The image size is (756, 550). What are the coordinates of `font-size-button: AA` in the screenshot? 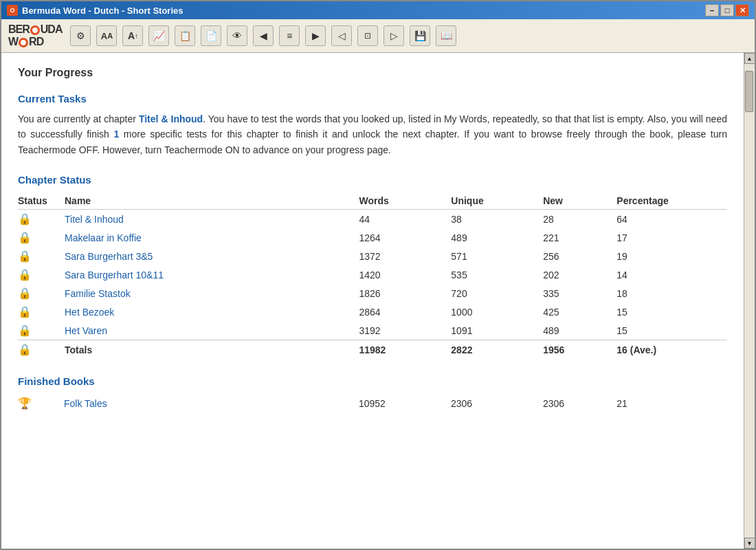 It's located at (107, 36).